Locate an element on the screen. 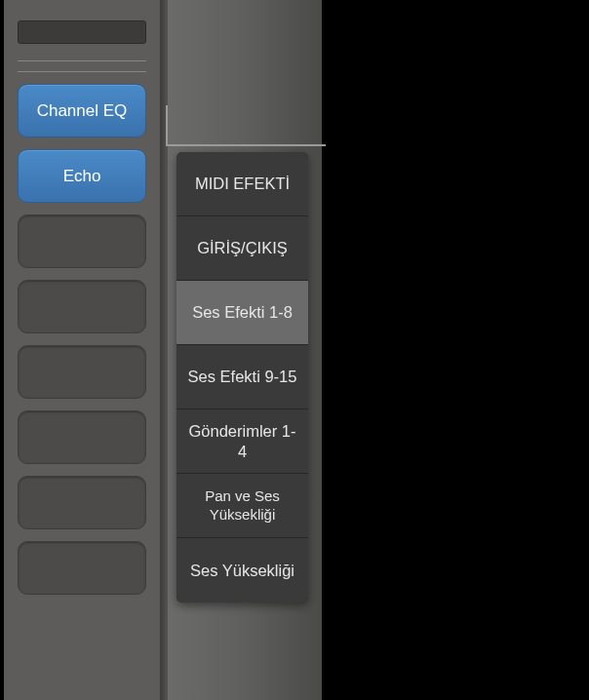 Image resolution: width=589 pixels, height=700 pixels. menu-item-pan-volume: Pan ve Ses Yüksekliği is located at coordinates (242, 506).